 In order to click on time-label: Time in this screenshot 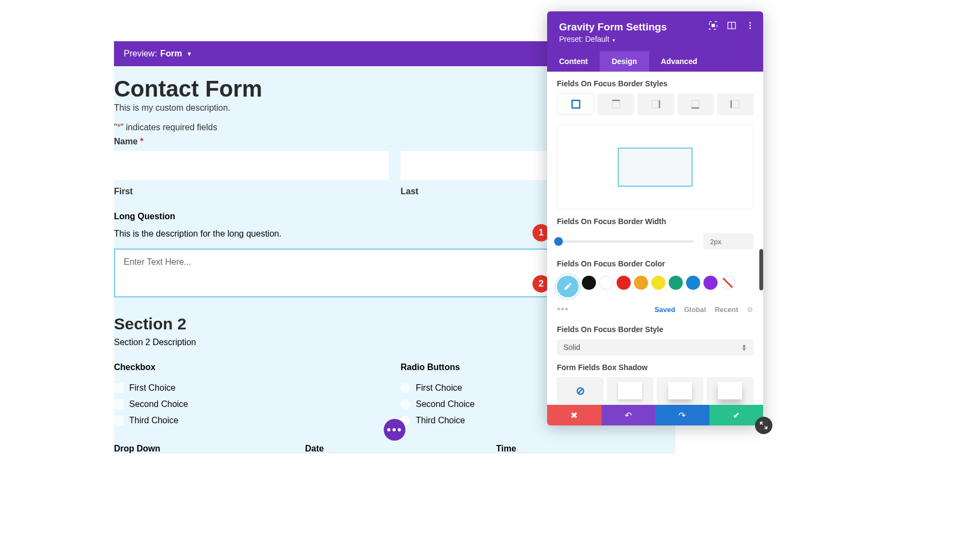, I will do `click(586, 449)`.